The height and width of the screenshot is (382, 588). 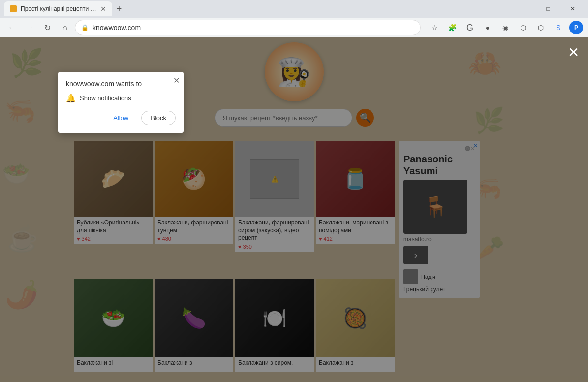 What do you see at coordinates (558, 28) in the screenshot?
I see `ext-icon-6: S` at bounding box center [558, 28].